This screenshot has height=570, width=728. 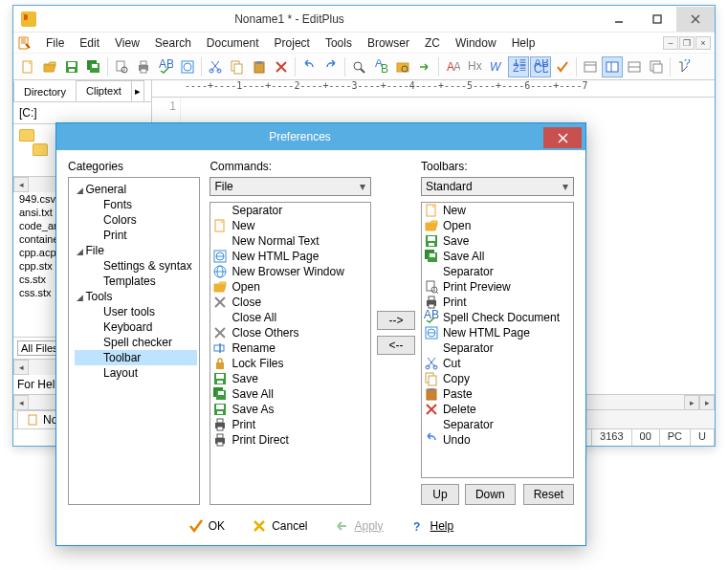 What do you see at coordinates (279, 526) in the screenshot?
I see `cancel-button: Cancel` at bounding box center [279, 526].